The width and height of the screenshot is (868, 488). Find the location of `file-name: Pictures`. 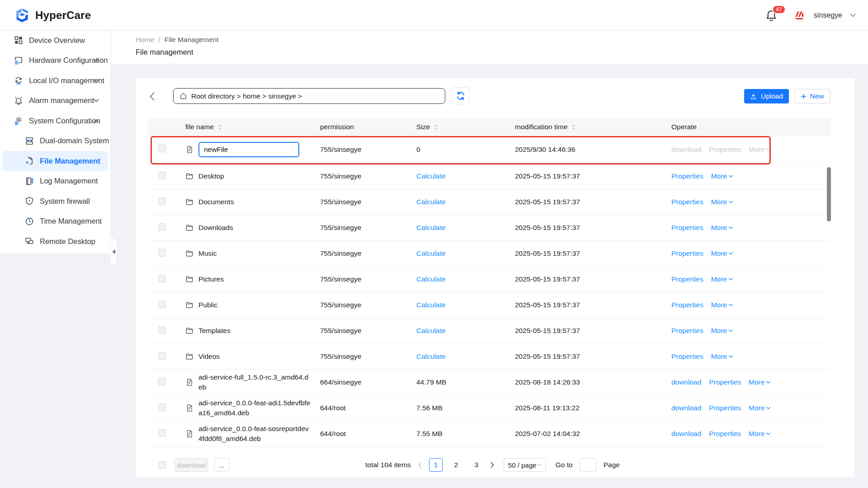

file-name: Pictures is located at coordinates (211, 279).